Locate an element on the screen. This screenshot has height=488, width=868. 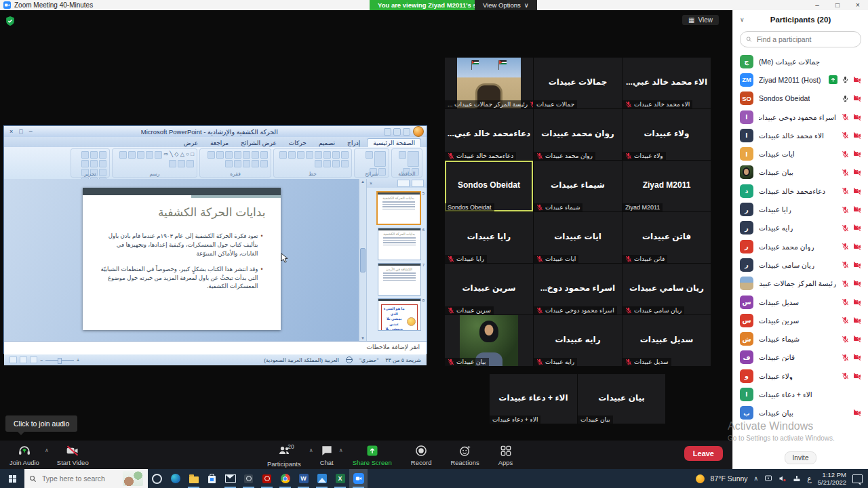
video-tile: شيماء عبيداتشيماء عبيدات is located at coordinates (578, 186).